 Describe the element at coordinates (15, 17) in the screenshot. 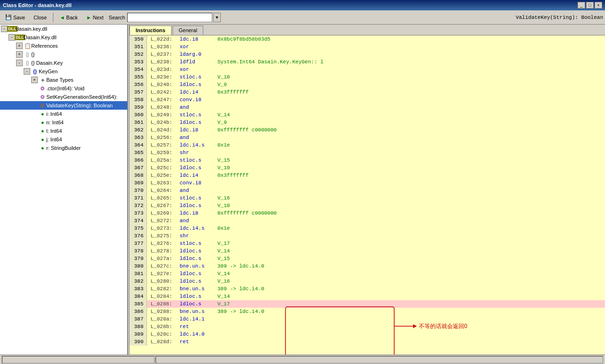

I see `save-button: 💾 Save` at that location.